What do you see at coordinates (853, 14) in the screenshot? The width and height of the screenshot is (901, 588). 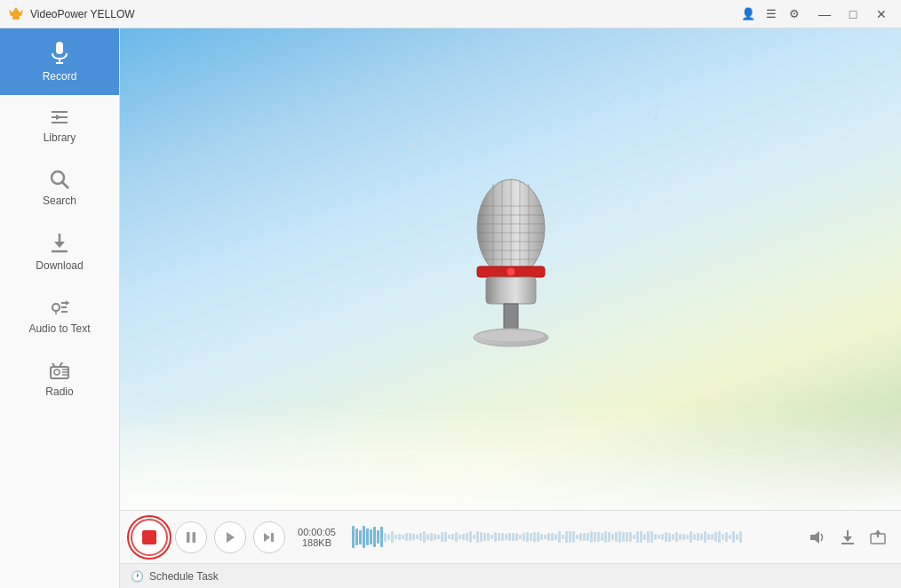 I see `maximize-button: □` at bounding box center [853, 14].